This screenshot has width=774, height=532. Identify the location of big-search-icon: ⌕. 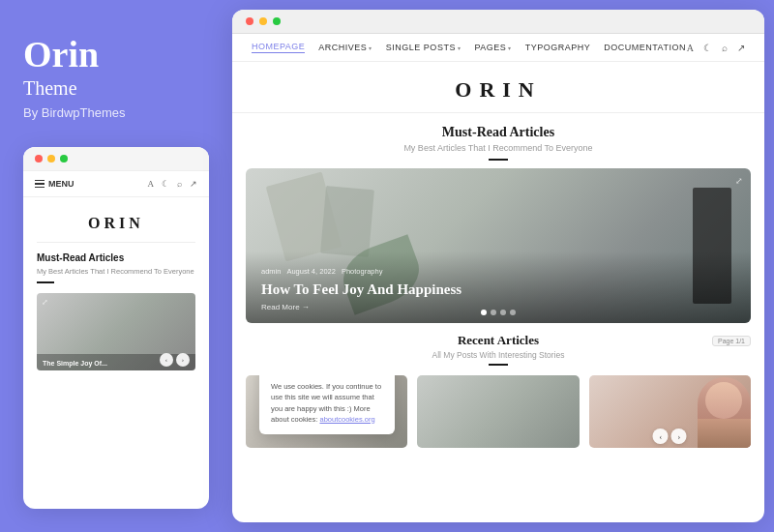
(725, 48).